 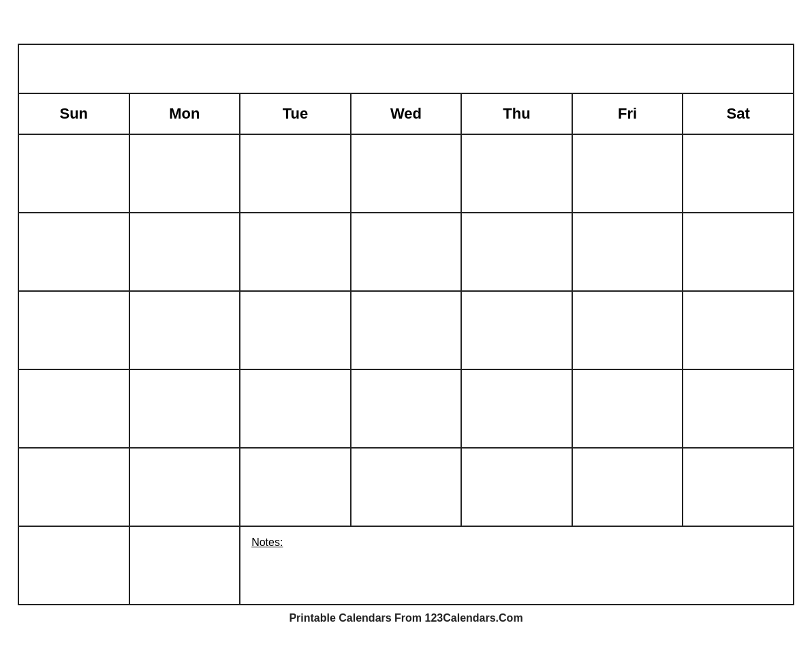 I want to click on week5-thu, so click(x=516, y=487).